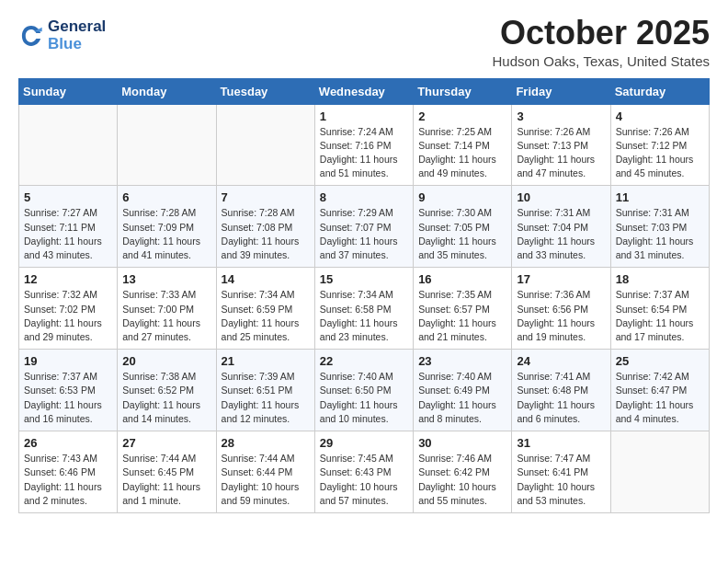  What do you see at coordinates (68, 226) in the screenshot?
I see `day-cell: 5Sunrise: 7:27 AM Sunset: 7:11 PM Daylig…` at bounding box center [68, 226].